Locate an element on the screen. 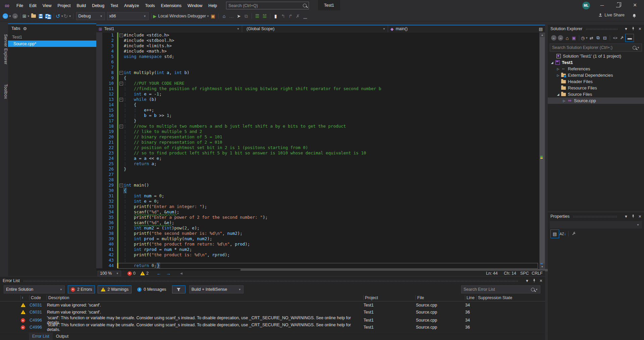 The height and width of the screenshot is (340, 644). code-line: 27 is located at coordinates (318, 175).